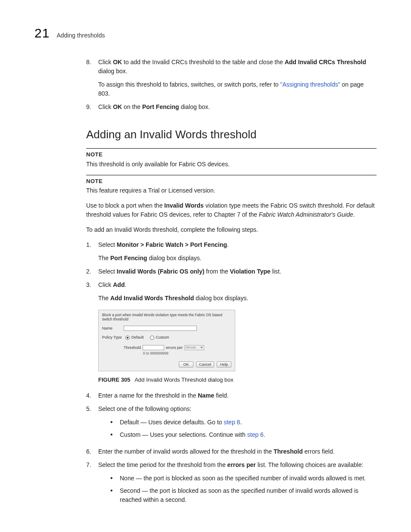 Image resolution: width=411 pixels, height=532 pixels. What do you see at coordinates (42, 33) in the screenshot?
I see `chapter-number: 21` at bounding box center [42, 33].